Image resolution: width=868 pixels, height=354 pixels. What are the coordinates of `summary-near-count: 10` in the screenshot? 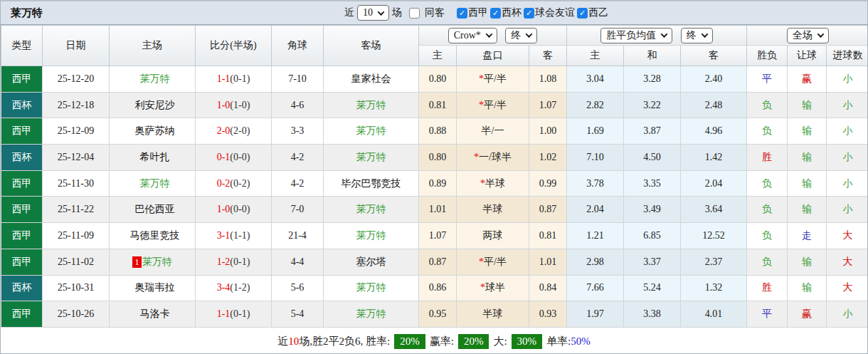 It's located at (293, 342).